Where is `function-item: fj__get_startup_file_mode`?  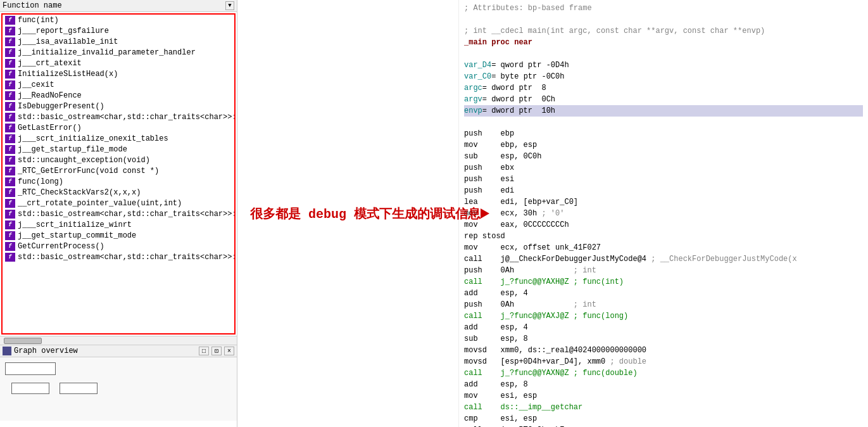
function-item: fj__get_startup_file_mode is located at coordinates (118, 150).